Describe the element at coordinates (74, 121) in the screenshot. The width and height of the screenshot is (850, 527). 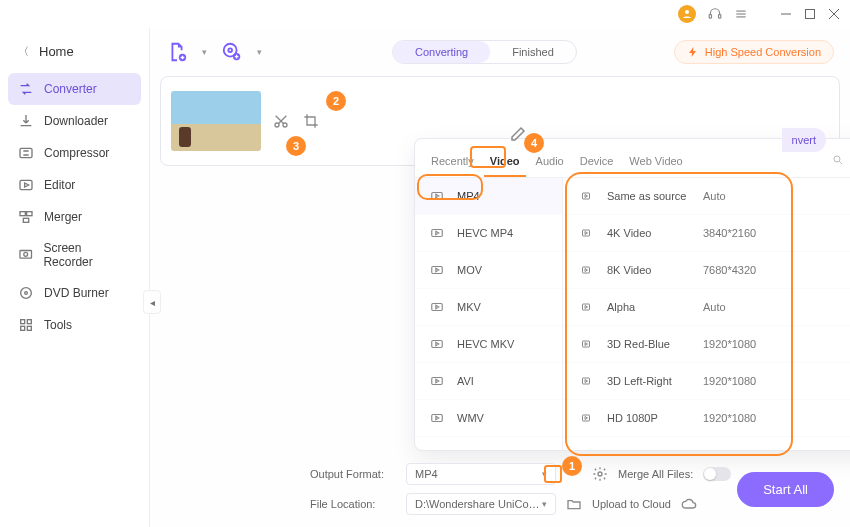
I see `sidebar-item-downloader: Downloader` at that location.